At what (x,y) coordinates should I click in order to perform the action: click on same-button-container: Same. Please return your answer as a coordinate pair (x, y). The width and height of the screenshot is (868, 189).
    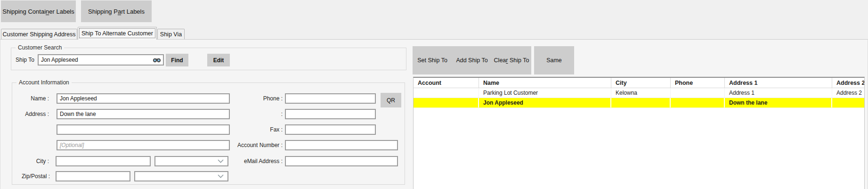
    Looking at the image, I should click on (554, 60).